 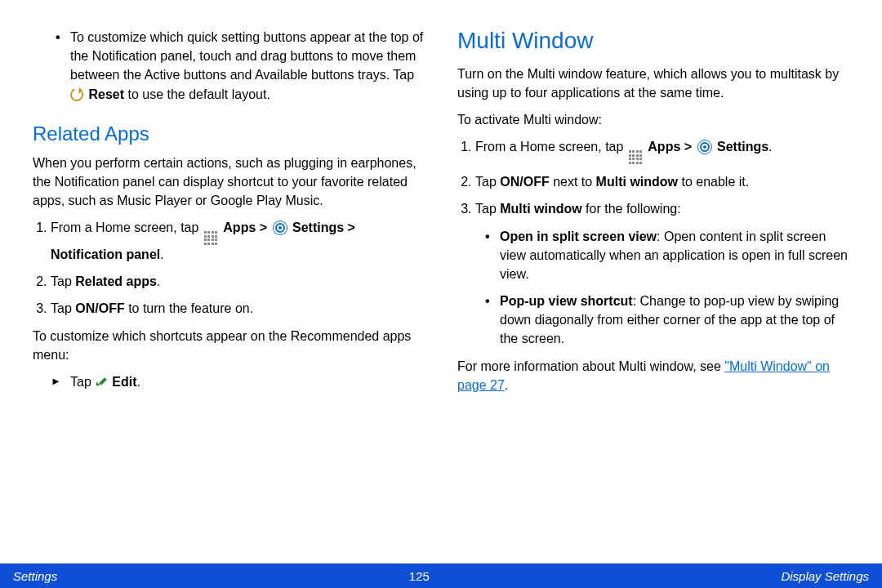 I want to click on related-apps-intro: When you perform certain actions, such a…, so click(x=229, y=182).